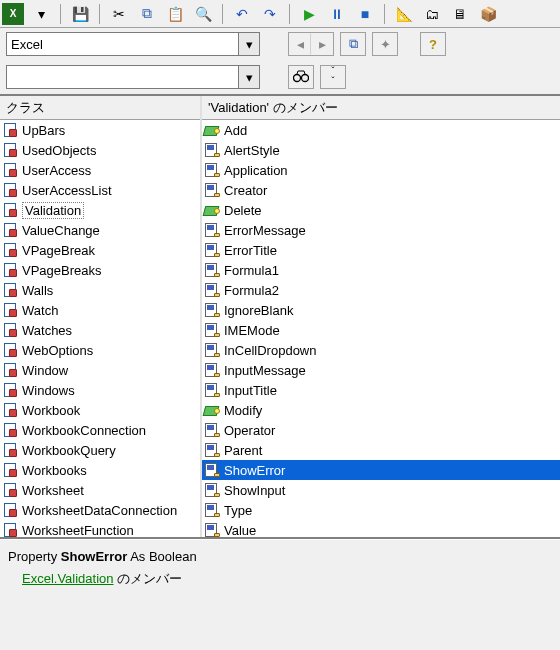  I want to click on list-item: VPageBreak, so click(100, 250).